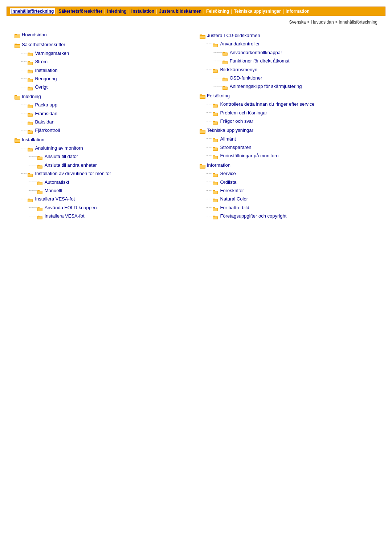  What do you see at coordinates (289, 182) in the screenshot?
I see `tree-item-ordlista: ········ Ordlista` at bounding box center [289, 182].